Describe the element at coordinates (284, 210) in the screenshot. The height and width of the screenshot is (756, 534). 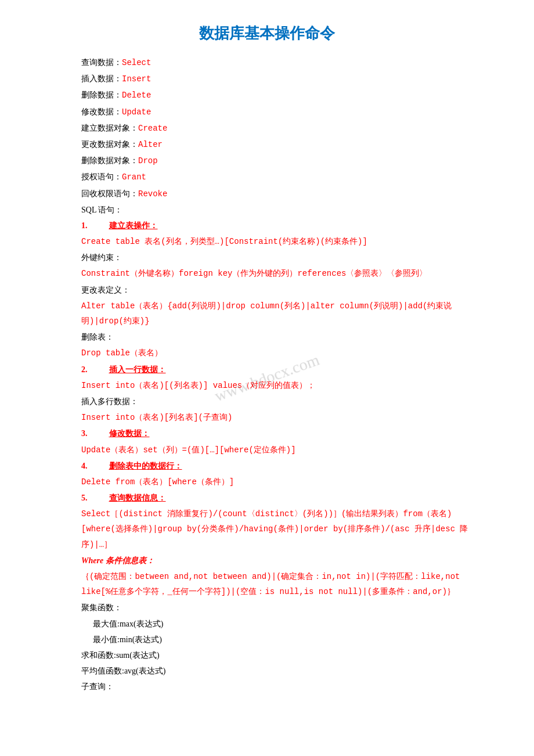
I see `line-sql: SQL 语句：` at that location.